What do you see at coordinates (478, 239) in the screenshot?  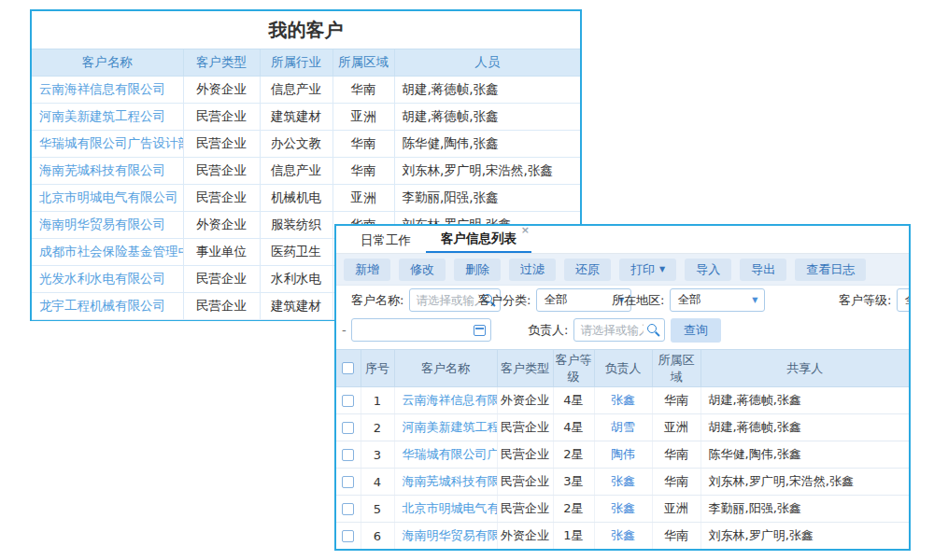 I see `tab-customer-info-list: 客户信息列表 ×` at bounding box center [478, 239].